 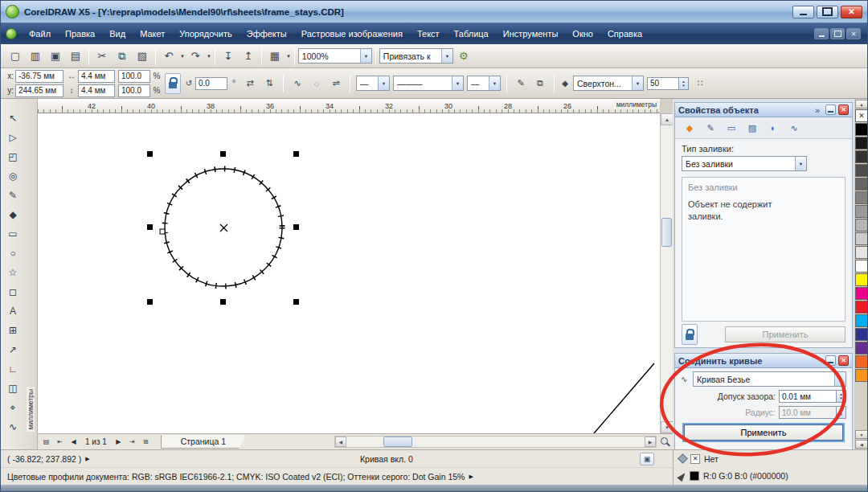 What do you see at coordinates (182, 56) in the screenshot?
I see `undo-dropdown-arrow: ▼` at bounding box center [182, 56].